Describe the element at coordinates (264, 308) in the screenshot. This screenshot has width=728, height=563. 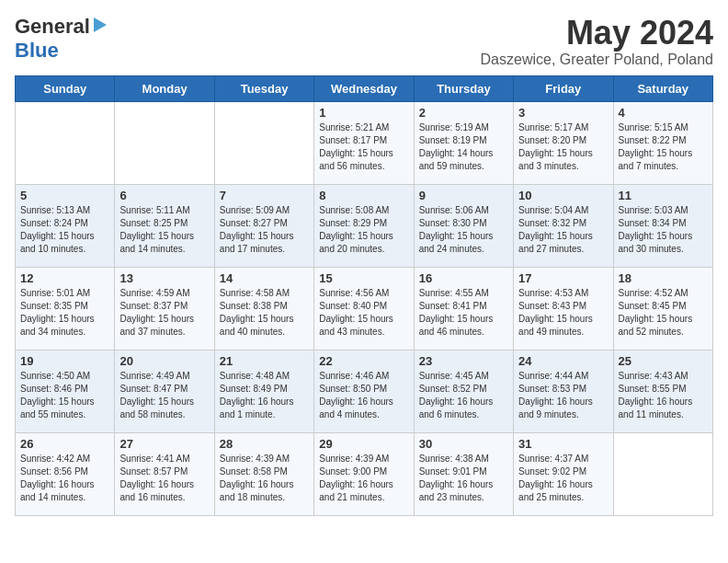
I see `calendar-cell: 14Sunrise: 4:58 AMSunset: 8:38 PMDayligh…` at that location.